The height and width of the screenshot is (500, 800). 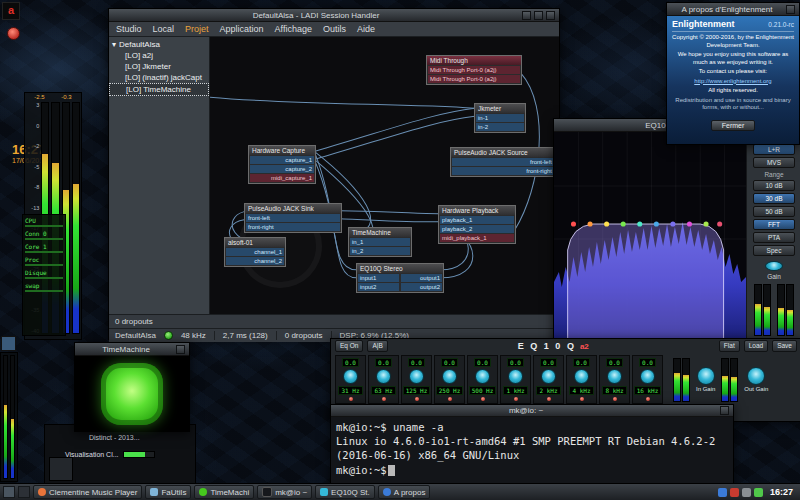 I want to click on ladi-titlebar: DefaultAlsa - LADI Session Handler, so click(x=334, y=16).